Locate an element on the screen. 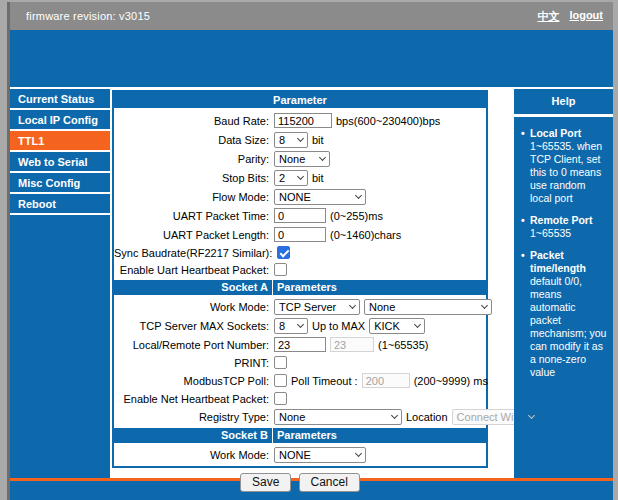  uart-packet-time-input is located at coordinates (300, 216).